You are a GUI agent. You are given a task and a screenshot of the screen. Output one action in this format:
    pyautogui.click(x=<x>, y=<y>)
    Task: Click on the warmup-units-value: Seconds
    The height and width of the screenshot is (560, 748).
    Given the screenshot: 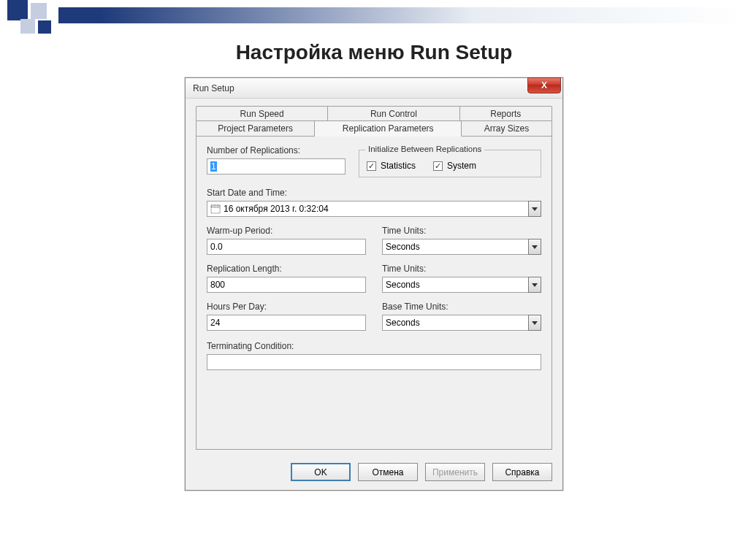 What is the action you would take?
    pyautogui.click(x=403, y=247)
    